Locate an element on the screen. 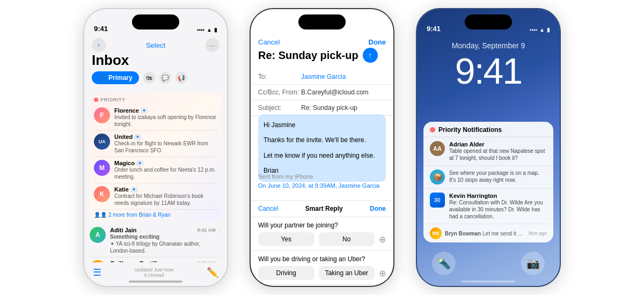 The width and height of the screenshot is (644, 295). q2-driving: Driving is located at coordinates (287, 273).